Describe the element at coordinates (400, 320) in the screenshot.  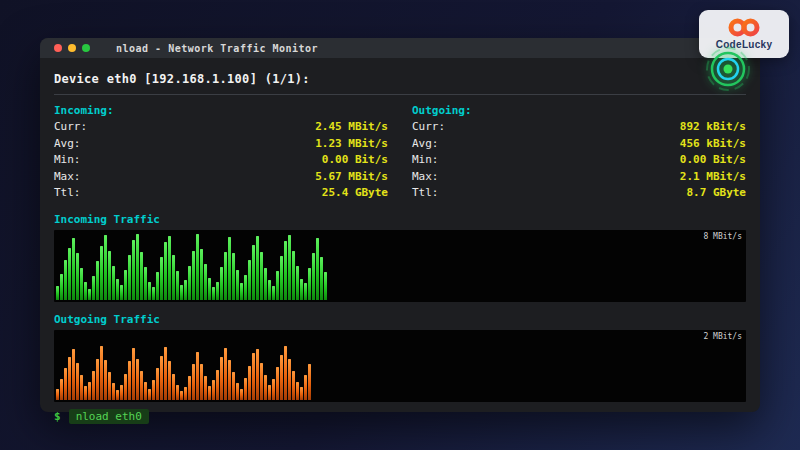
I see `outgoing-chart-title: Outgoing Traffic` at that location.